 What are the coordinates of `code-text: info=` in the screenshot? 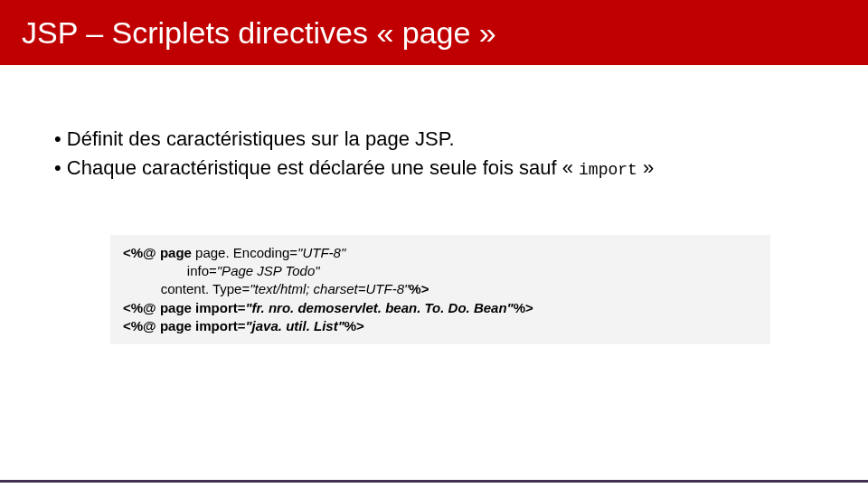 It's located at (170, 271).